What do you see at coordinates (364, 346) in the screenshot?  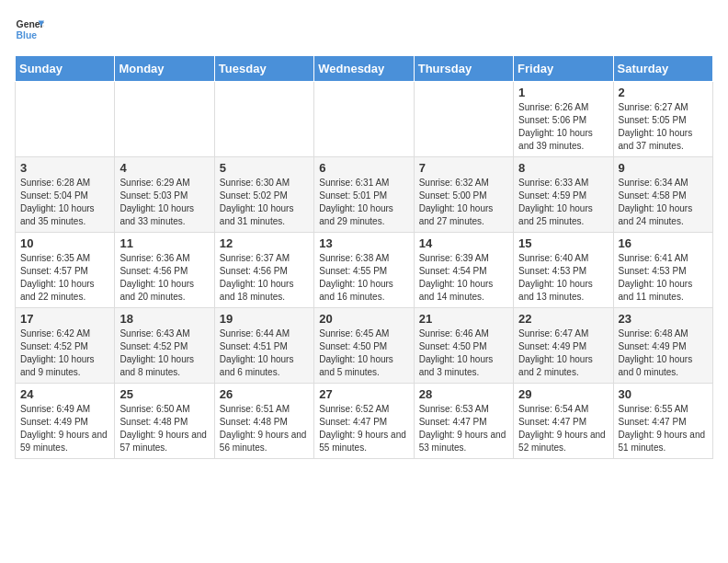 I see `calendar-week-4: 17Sunrise: 6:42 AM Sunset: 4:52 PM Dayli…` at bounding box center [364, 346].